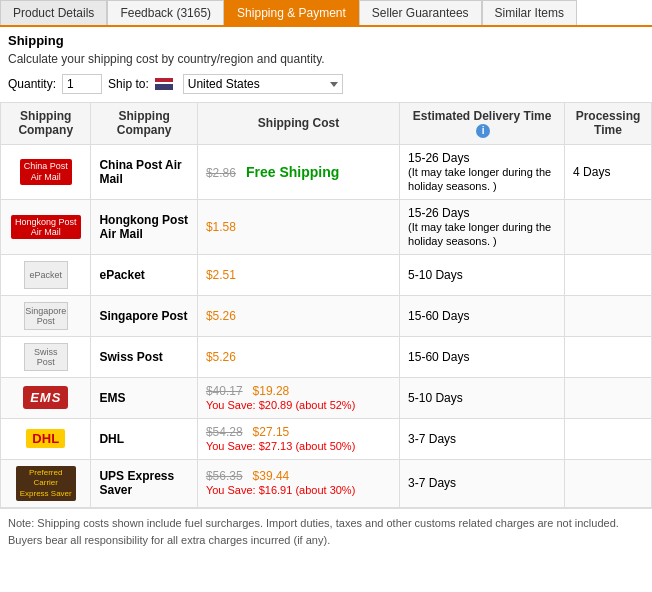  Describe the element at coordinates (46, 172) in the screenshot. I see `china-post-logo: China PostAir Mail` at that location.